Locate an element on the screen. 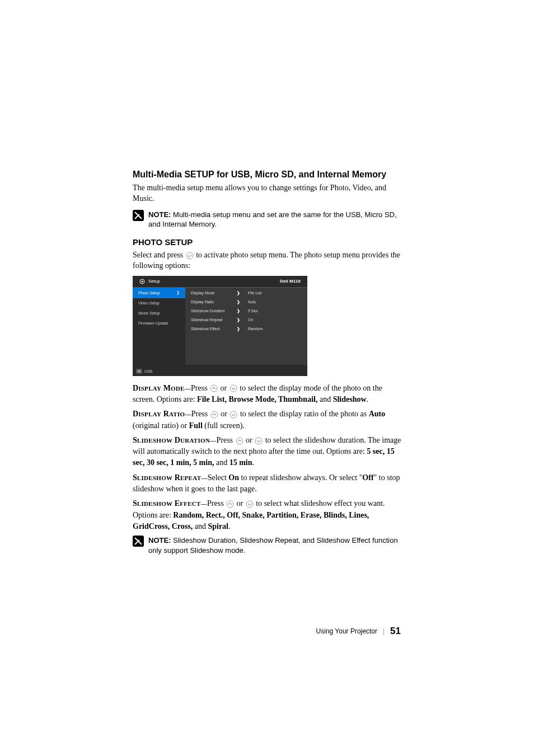  osd-row-value: On is located at coordinates (251, 320).